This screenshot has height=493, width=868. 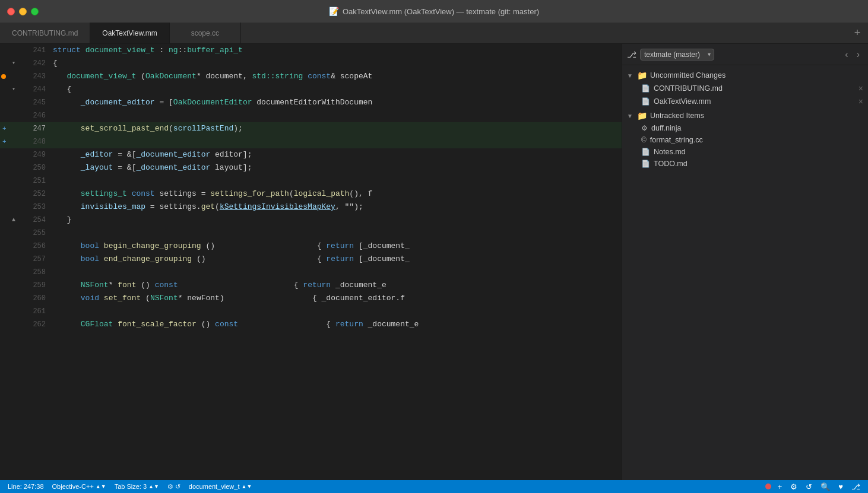 I want to click on error-indicator, so click(x=768, y=486).